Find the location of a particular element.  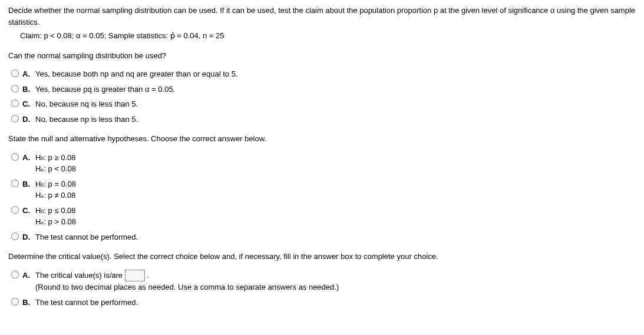

hypothesis-ha: Hₐ: p > 0.08 is located at coordinates (55, 222).